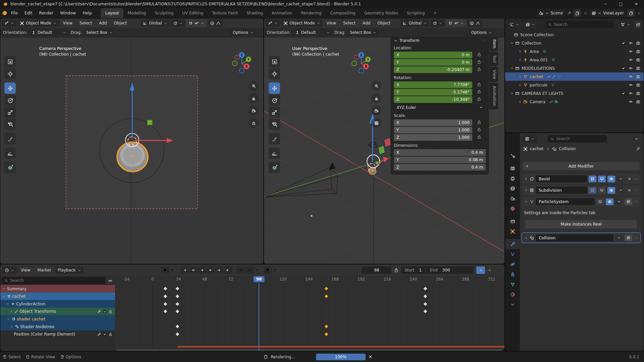 The width and height of the screenshot is (644, 362). I want to click on selectbox-tool-button, so click(10, 62).